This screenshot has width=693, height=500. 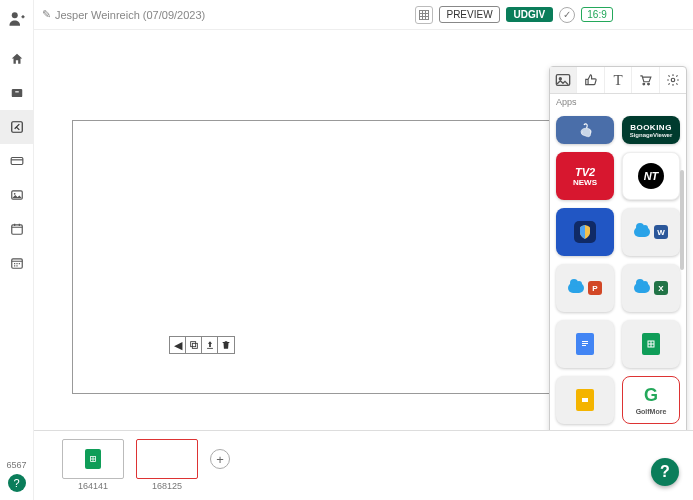 I want to click on aspect-ratio-badge: 16:9, so click(x=596, y=14).